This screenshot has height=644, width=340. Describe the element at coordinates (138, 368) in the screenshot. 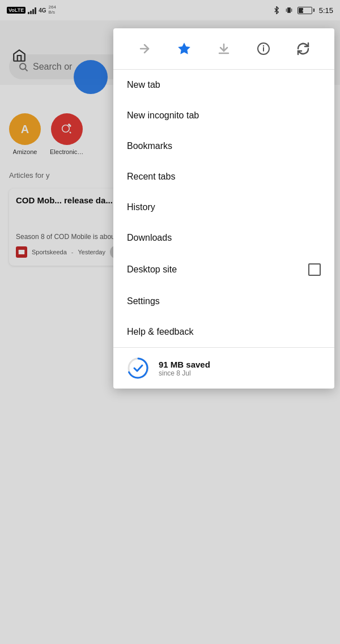

I see `data-saved-icon` at that location.